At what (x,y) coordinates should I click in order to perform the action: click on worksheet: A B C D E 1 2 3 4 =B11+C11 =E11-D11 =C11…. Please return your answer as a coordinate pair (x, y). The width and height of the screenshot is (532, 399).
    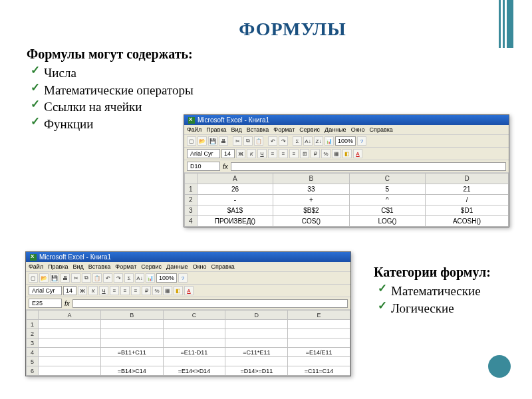
    Looking at the image, I should click on (188, 343).